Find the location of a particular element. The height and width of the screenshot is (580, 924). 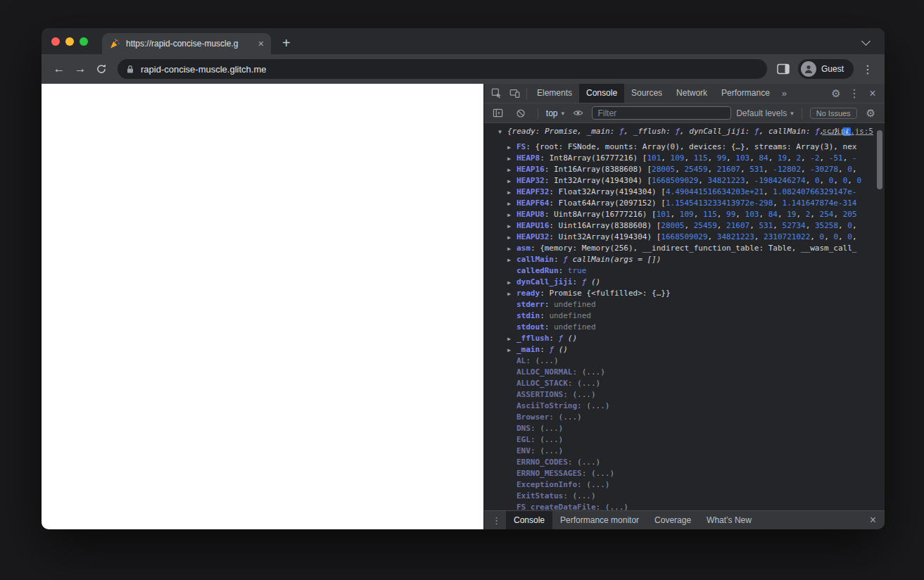

drawer-tab-coverage: Coverage is located at coordinates (673, 520).